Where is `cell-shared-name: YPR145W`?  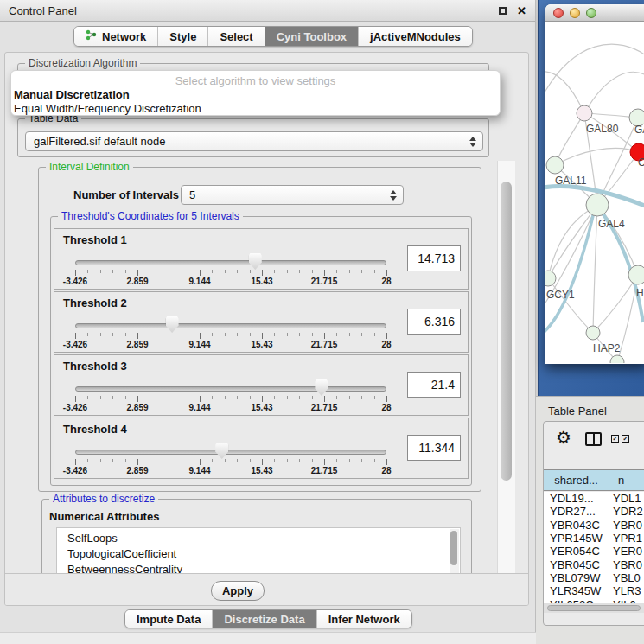 cell-shared-name: YPR145W is located at coordinates (577, 538).